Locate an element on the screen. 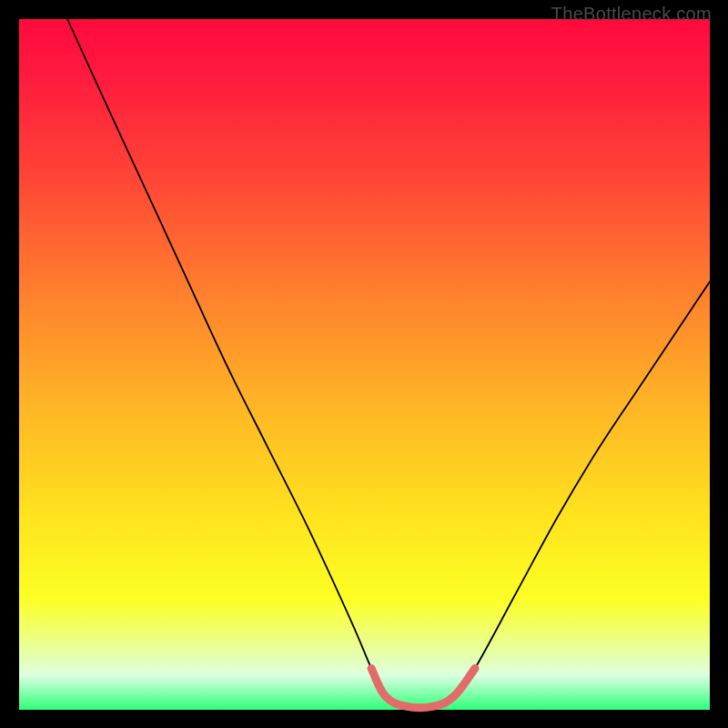 The width and height of the screenshot is (728, 728). watermark-text: TheBottleneck.com is located at coordinates (632, 15).